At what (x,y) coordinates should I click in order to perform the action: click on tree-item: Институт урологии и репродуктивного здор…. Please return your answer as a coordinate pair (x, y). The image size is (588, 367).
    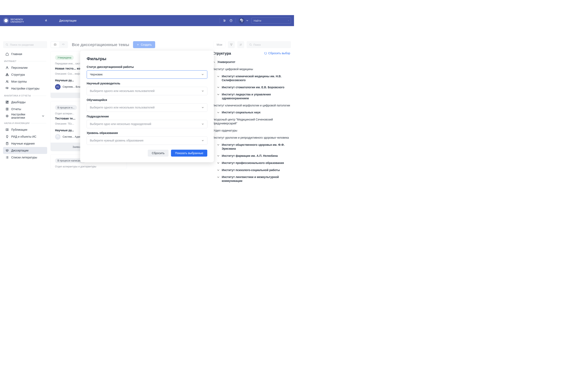
    Looking at the image, I should click on (252, 138).